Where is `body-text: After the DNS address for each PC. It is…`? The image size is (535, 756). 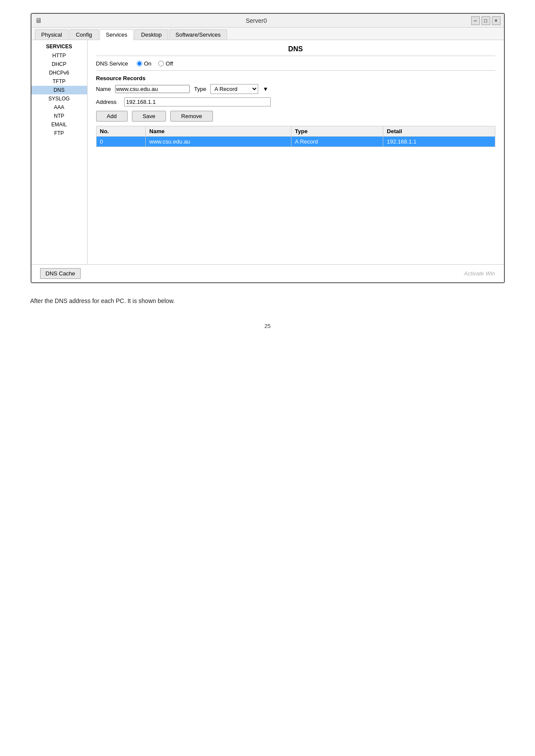 body-text: After the DNS address for each PC. It is… is located at coordinates (267, 299).